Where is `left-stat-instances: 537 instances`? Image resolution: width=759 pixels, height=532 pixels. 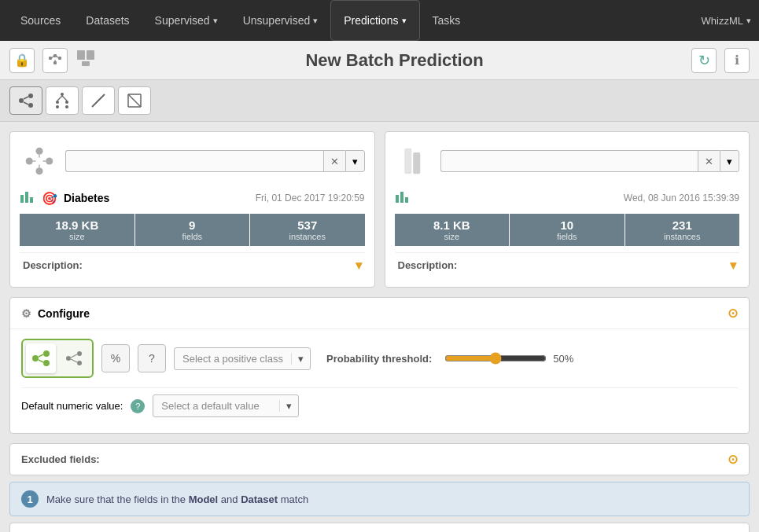 left-stat-instances: 537 instances is located at coordinates (308, 229).